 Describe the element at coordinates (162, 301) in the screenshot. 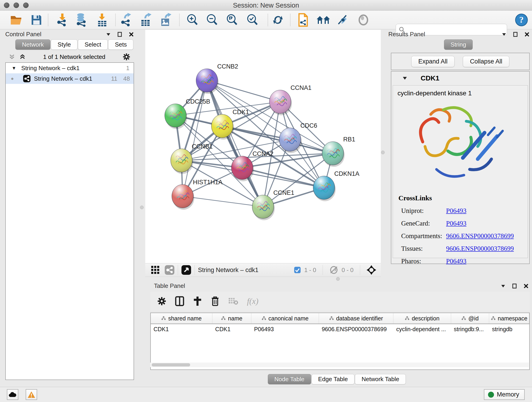

I see `table-gear-icon` at that location.